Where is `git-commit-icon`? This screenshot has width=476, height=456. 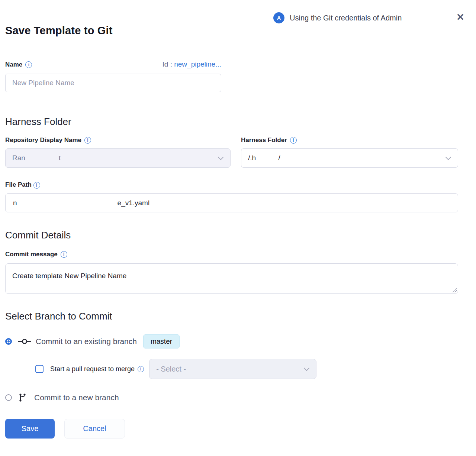 git-commit-icon is located at coordinates (25, 341).